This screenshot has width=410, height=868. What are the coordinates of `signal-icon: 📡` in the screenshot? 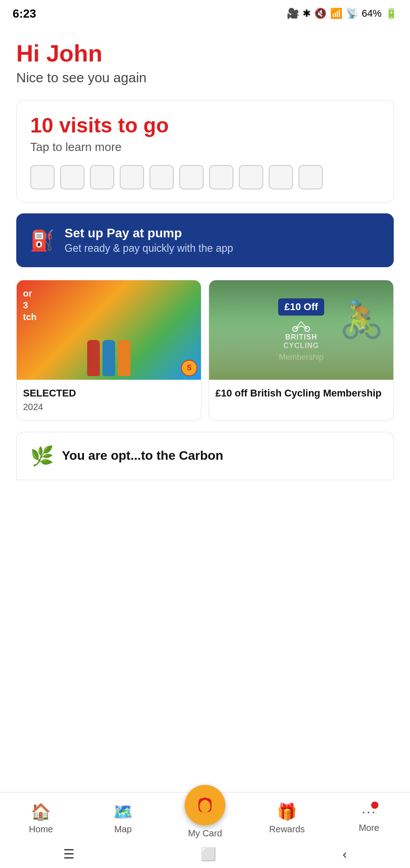 It's located at (352, 14).